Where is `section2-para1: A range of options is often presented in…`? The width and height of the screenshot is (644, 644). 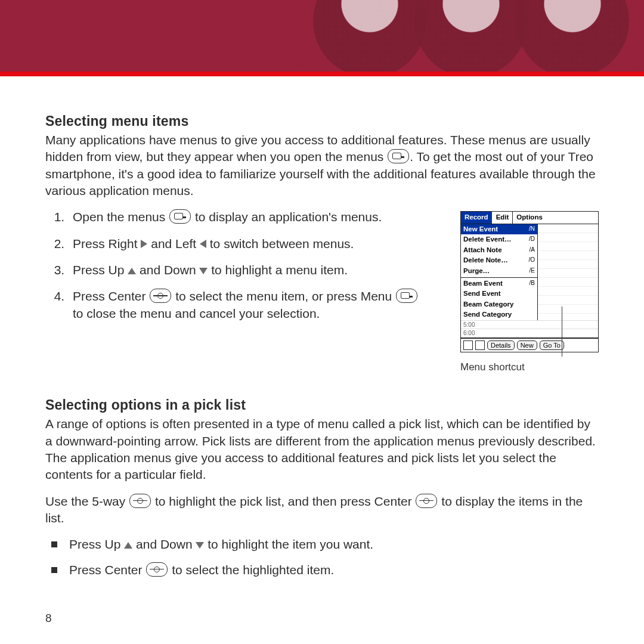
section2-para1: A range of options is often presented in… is located at coordinates (322, 450).